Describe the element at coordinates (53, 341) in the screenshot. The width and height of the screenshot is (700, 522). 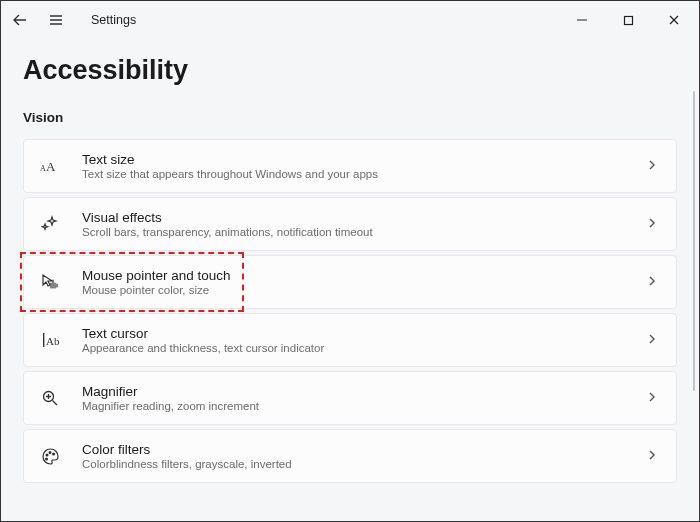
I see `svg-text: Ab` at that location.